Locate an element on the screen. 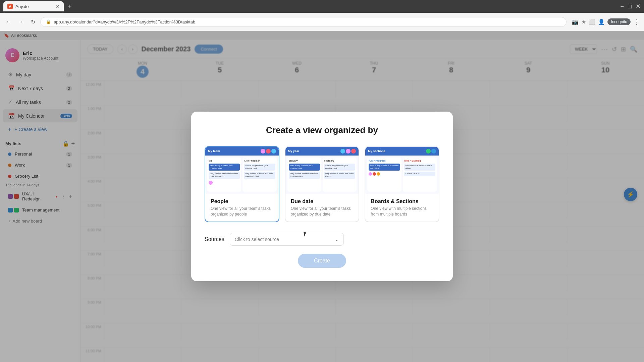 The image size is (644, 362). address-bar: 🔒 app.any.do/calendar?d=anydo%3A%2F%2Fan… is located at coordinates (303, 22).